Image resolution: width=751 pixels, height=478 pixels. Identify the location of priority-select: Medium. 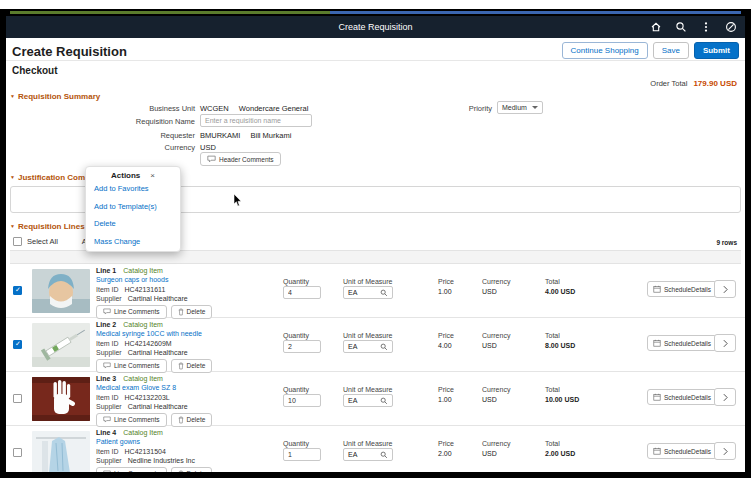
(520, 108).